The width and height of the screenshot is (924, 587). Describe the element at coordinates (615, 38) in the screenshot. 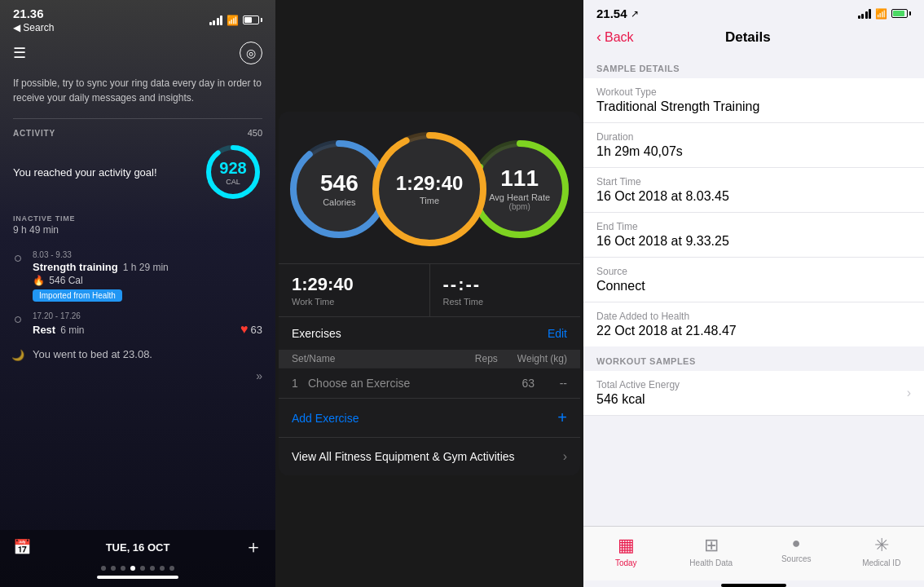

I see `back-button: ‹ Back` at that location.